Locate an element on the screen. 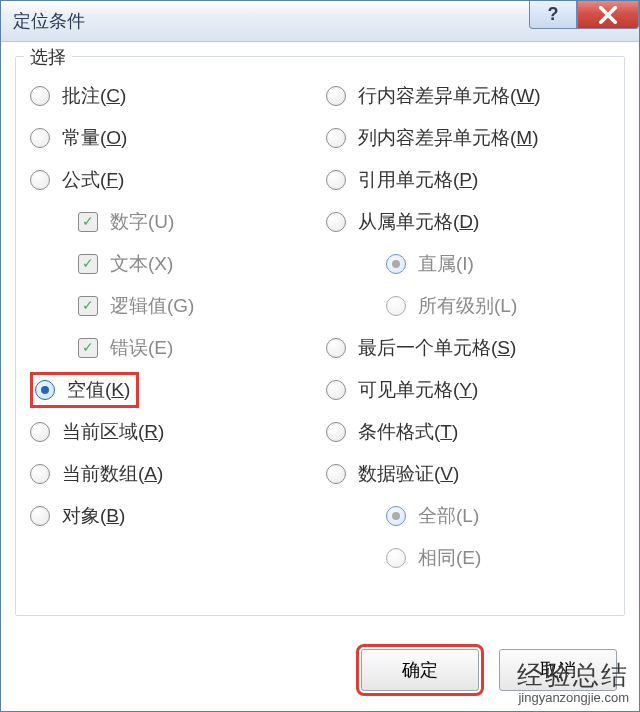 This screenshot has height=712, width=640. check-logical: ✓ 逻辑值(G) is located at coordinates (172, 306).